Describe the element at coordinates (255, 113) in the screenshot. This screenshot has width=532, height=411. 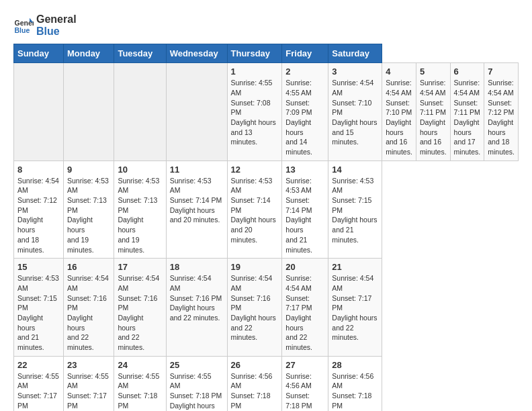
I see `day-info: Sunrise: 4:55 AM Sunset: 7:08 PM Dayligh…` at that location.